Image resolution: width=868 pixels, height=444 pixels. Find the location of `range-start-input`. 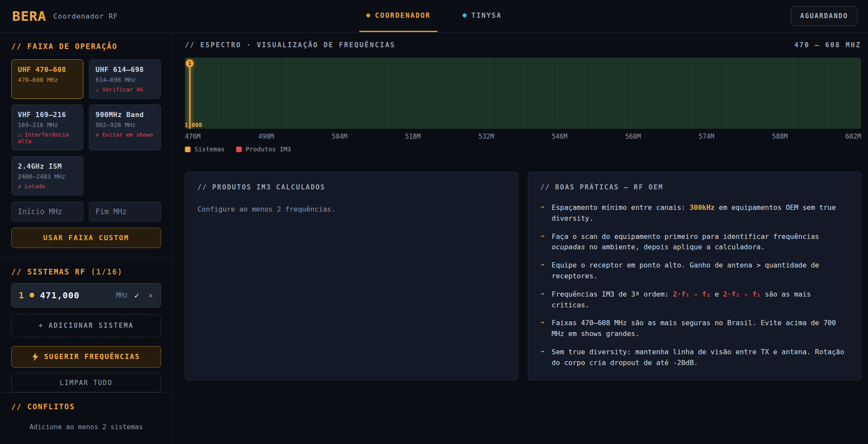

range-start-input is located at coordinates (47, 212).